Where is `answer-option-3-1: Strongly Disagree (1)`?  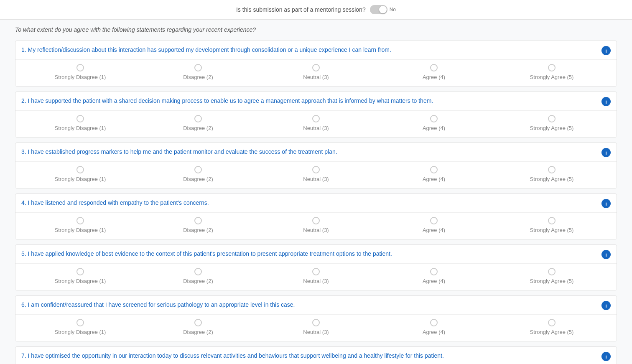
answer-option-3-1: Strongly Disagree (1) is located at coordinates (80, 174).